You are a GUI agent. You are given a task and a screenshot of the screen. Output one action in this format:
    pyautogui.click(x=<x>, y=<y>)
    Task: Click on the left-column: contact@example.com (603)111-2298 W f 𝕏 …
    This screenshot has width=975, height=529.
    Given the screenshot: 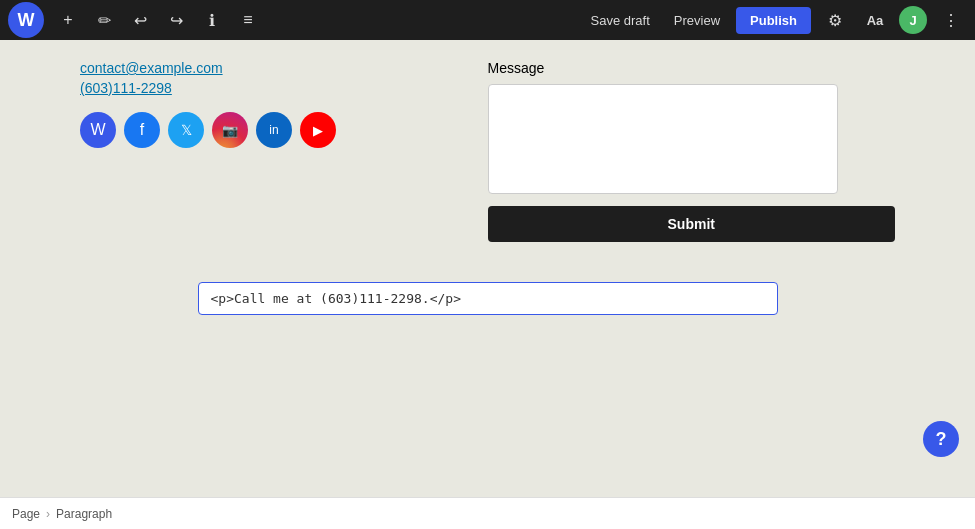 What is the action you would take?
    pyautogui.click(x=284, y=151)
    